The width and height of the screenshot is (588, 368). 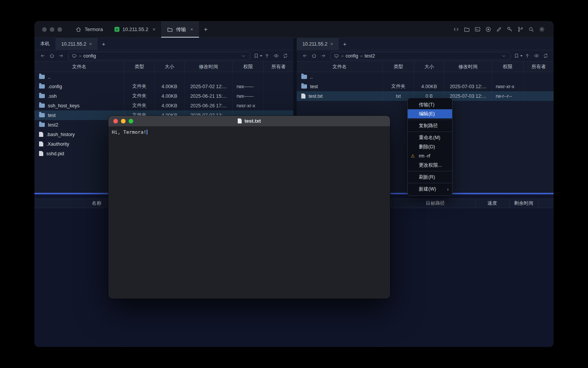 What do you see at coordinates (420, 56) in the screenshot?
I see `right-path-bar: >config>test2` at bounding box center [420, 56].